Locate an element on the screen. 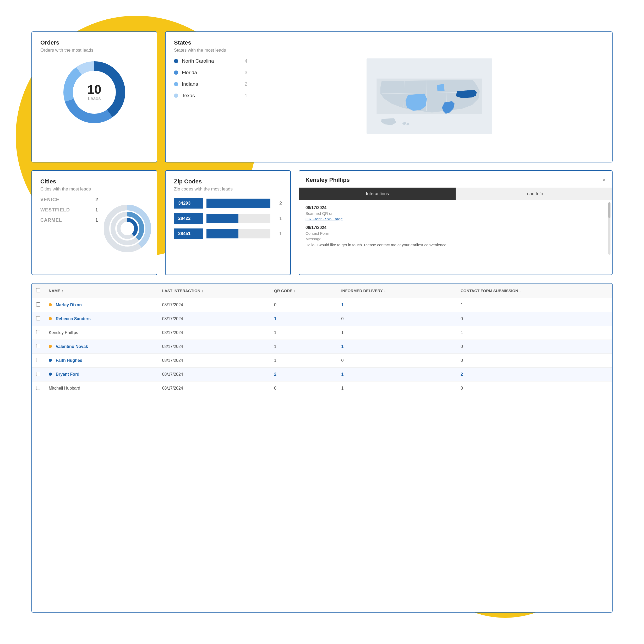 The height and width of the screenshot is (644, 644). donut-center: 10 Leads is located at coordinates (94, 92).